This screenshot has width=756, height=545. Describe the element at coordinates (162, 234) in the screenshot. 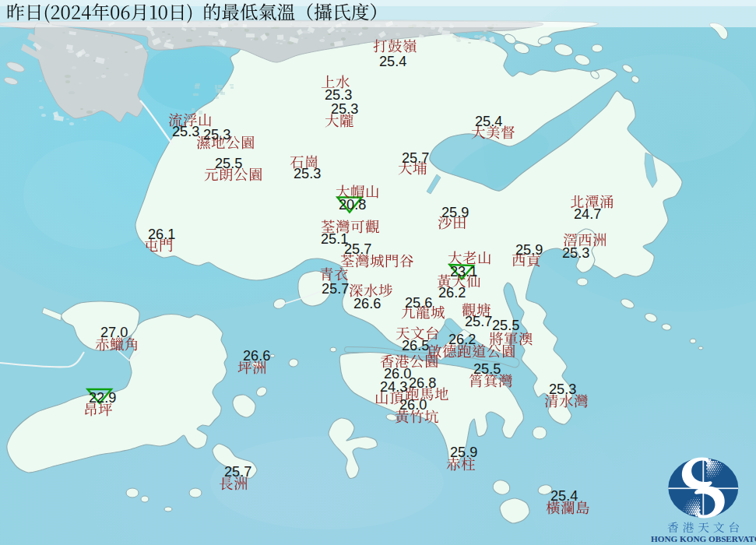

I see `svg-text: 26.1` at that location.